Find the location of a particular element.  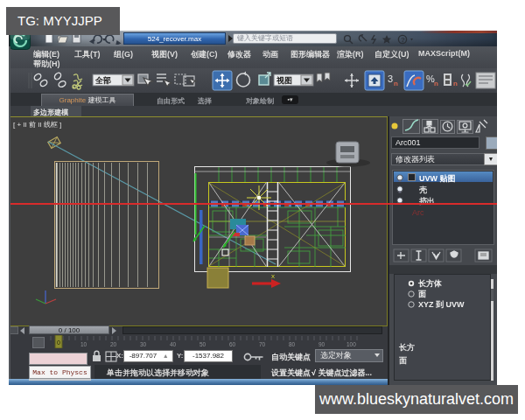

svg-text: 70 is located at coordinates (262, 345).